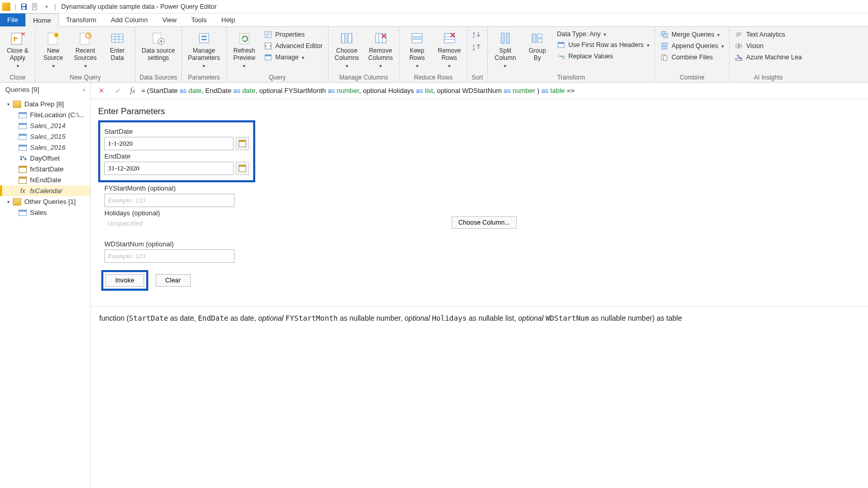 The image size is (868, 488). Describe the element at coordinates (169, 256) in the screenshot. I see `wdstartnum-input` at that location.